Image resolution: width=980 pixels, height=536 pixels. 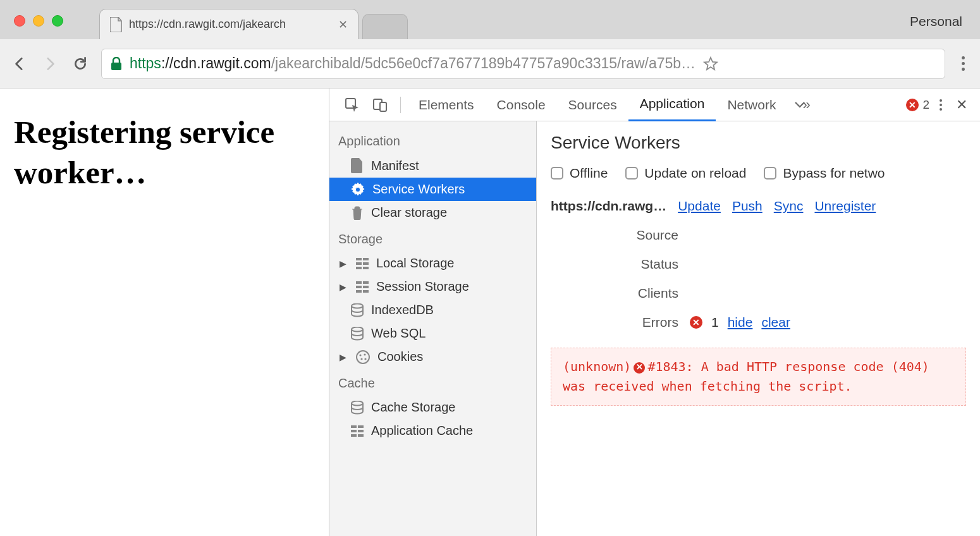 I want to click on more-tabs-chevron-icon: », so click(x=802, y=105).